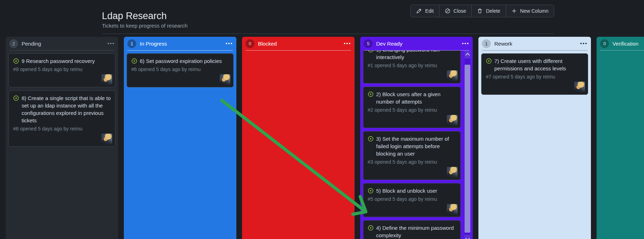  I want to click on column-cards: 9 Research password recovery#9 opened 5 …, so click(62, 145).